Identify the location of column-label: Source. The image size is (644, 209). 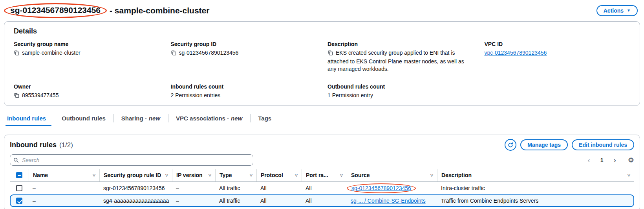
(360, 175).